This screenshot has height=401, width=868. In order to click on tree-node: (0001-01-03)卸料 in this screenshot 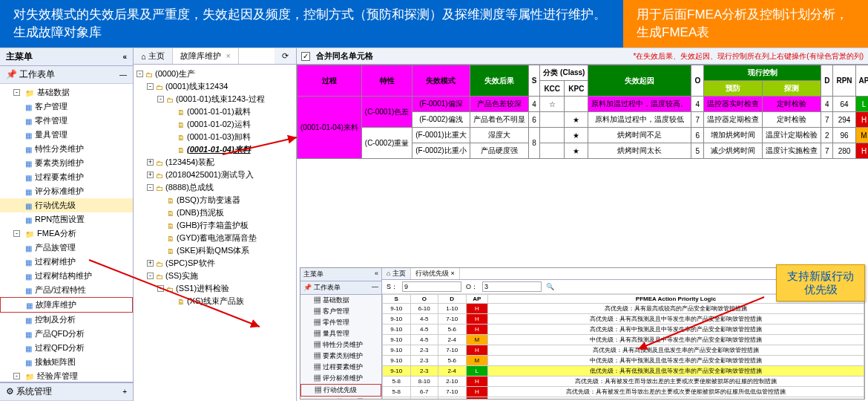, I will do `click(215, 137)`.